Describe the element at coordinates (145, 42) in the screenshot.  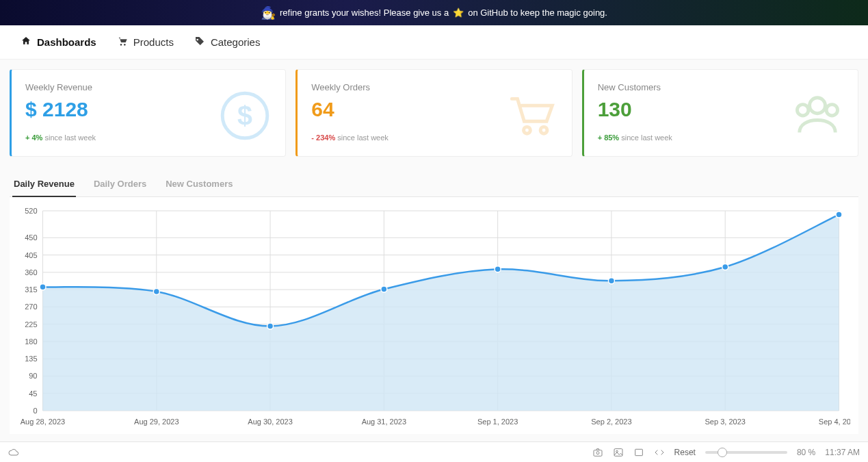
I see `nav-products: Products` at that location.